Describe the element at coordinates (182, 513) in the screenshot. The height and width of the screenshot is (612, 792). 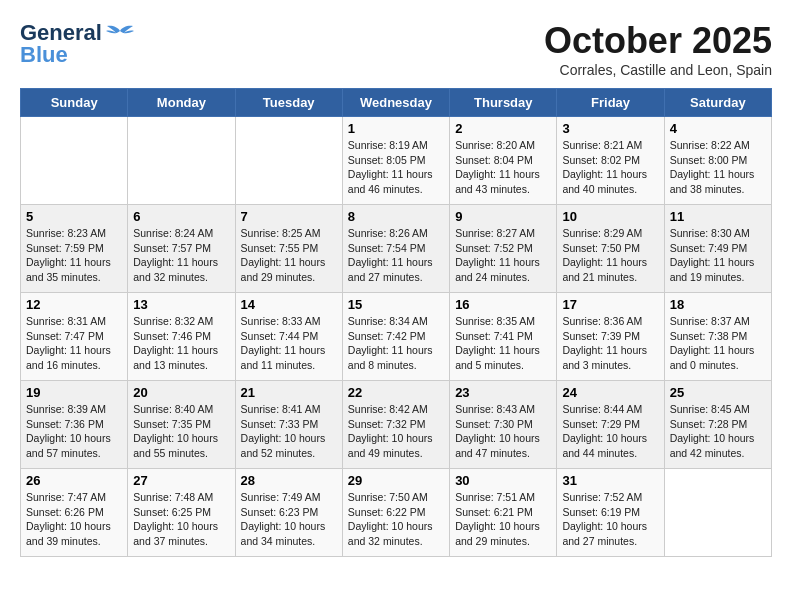
I see `calendar-cell: 27Sunrise: 7:48 AM Sunset: 6:25 PM Dayli…` at that location.